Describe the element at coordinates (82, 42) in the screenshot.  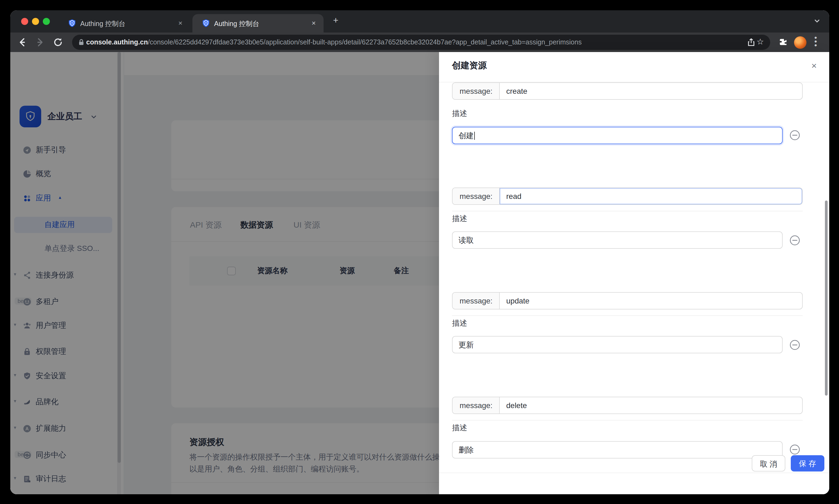
I see `lock-icon` at that location.